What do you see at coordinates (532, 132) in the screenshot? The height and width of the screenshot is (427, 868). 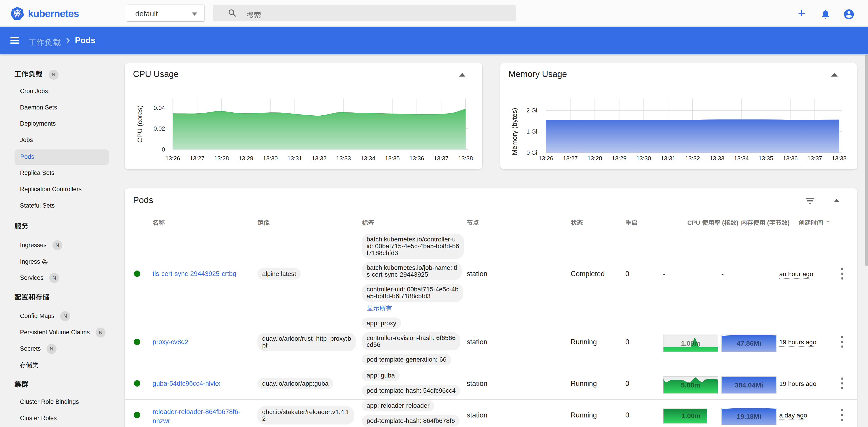 I see `svg-text: 1 Gi` at bounding box center [532, 132].